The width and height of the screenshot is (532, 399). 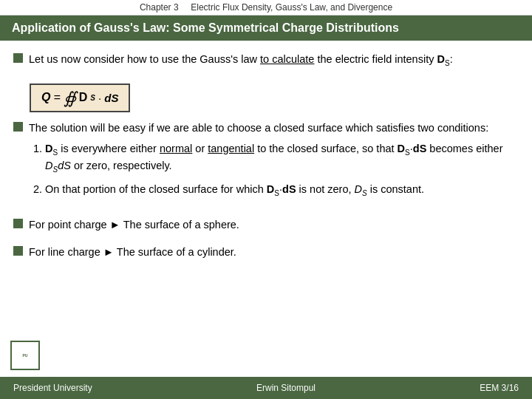 What do you see at coordinates (365, 194) in the screenshot?
I see `sub-s-5: S` at bounding box center [365, 194].